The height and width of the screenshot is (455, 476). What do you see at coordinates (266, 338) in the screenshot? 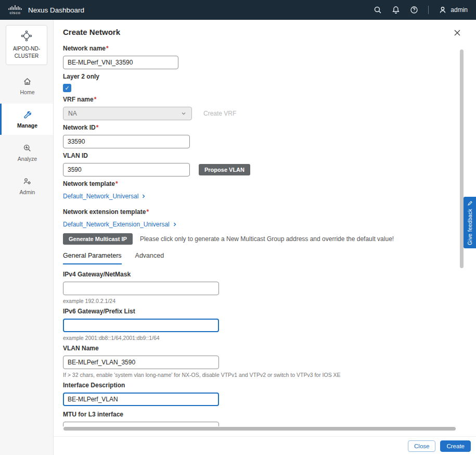
I see `ipv6-gateway-hint: example 2001:db8::1/64,2001:db9::1/64` at bounding box center [266, 338].